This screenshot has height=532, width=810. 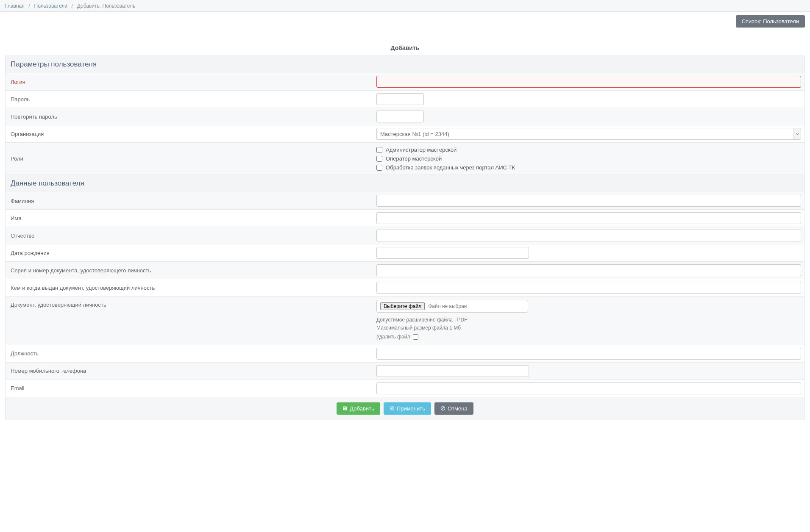 What do you see at coordinates (189, 201) in the screenshot?
I see `label-lastname: Фамилия` at bounding box center [189, 201].